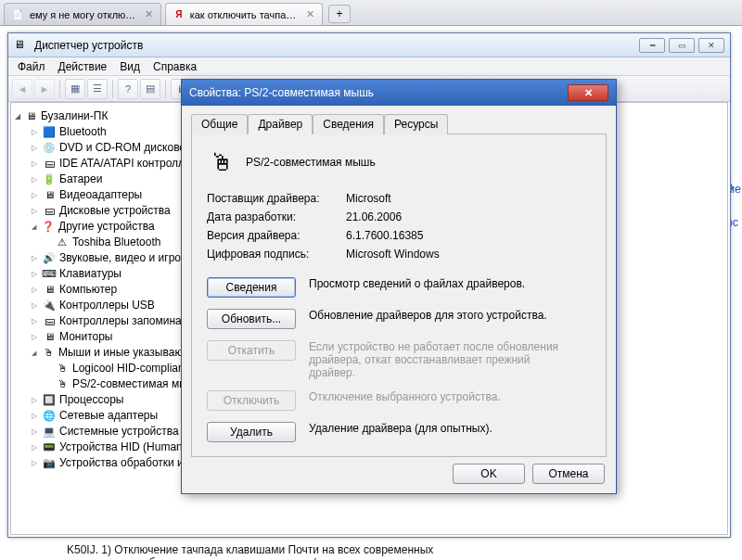 The height and width of the screenshot is (560, 742). I want to click on category-icon: 🔌, so click(49, 306).